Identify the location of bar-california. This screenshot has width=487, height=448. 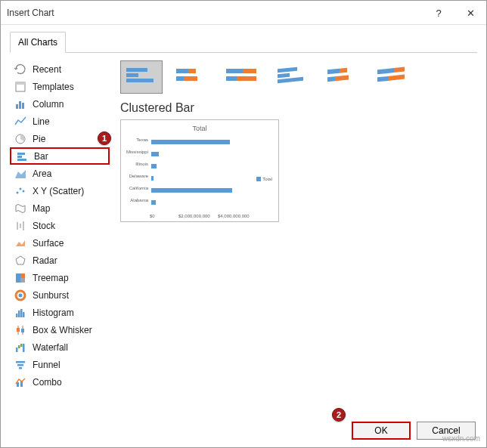
(192, 190).